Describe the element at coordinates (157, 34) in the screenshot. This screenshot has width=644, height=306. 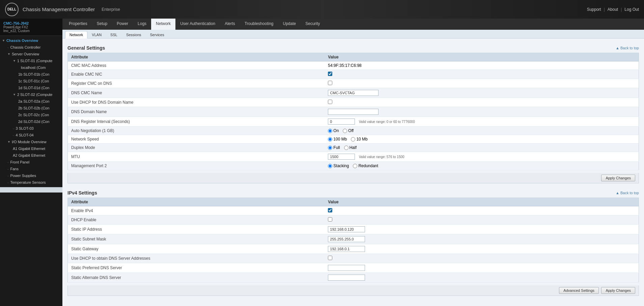
I see `subtab-services: Services` at that location.